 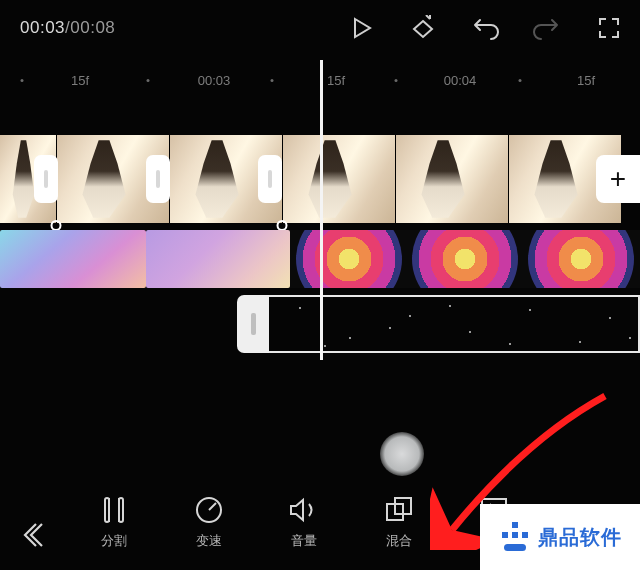 I want to click on back-button, so click(x=33, y=532).